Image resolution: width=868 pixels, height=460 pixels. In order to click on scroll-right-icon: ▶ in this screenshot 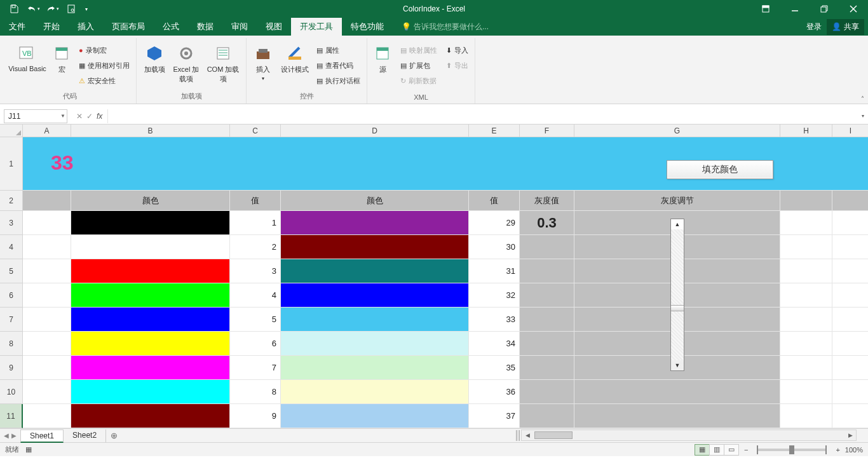, I will do `click(850, 435)`.